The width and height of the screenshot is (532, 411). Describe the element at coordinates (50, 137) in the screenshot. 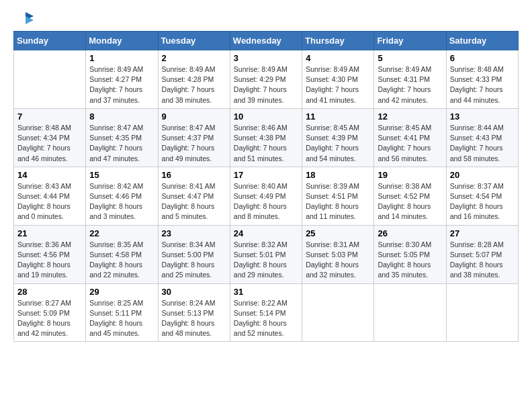

I see `calendar-cell: 7 Sunrise: 8:48 AMSunset: 4:34 PMDayligh…` at that location.